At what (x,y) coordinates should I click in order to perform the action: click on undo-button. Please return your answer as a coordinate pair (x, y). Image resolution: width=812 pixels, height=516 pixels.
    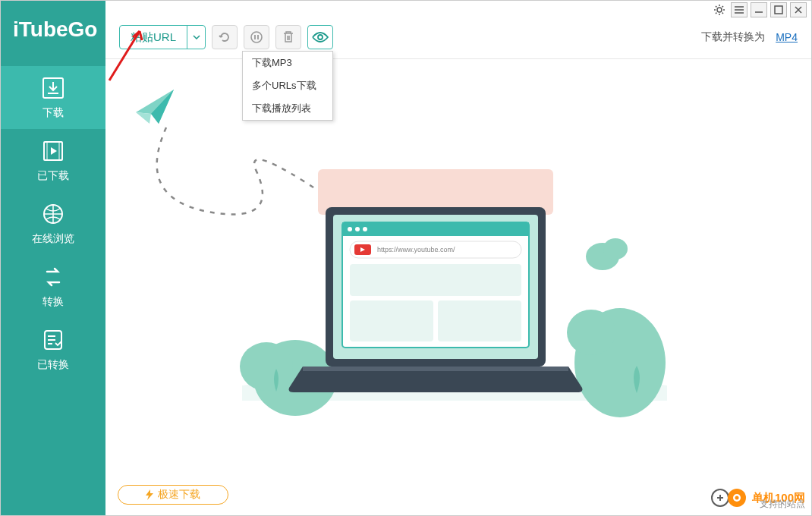
    Looking at the image, I should click on (225, 37).